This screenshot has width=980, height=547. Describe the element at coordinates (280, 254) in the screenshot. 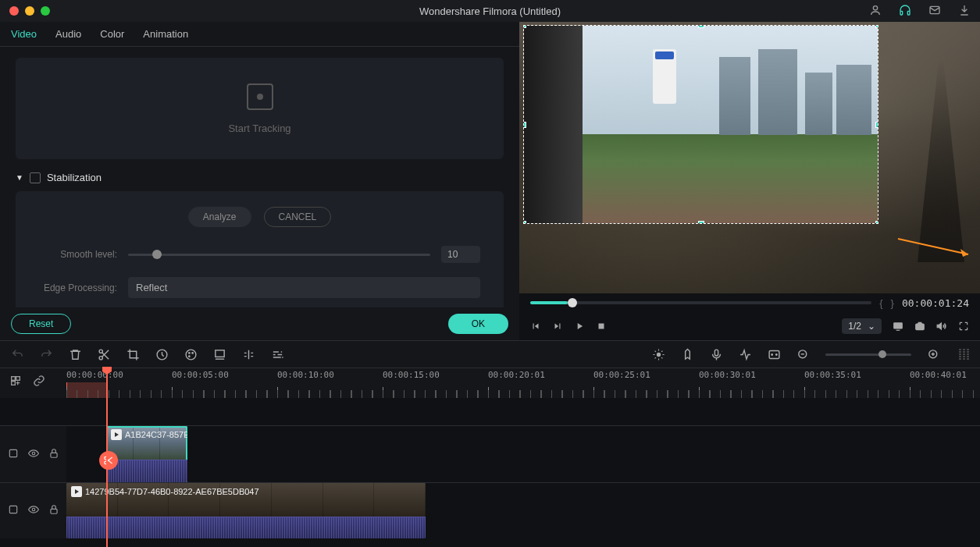

I see `smooth-level-slider` at that location.